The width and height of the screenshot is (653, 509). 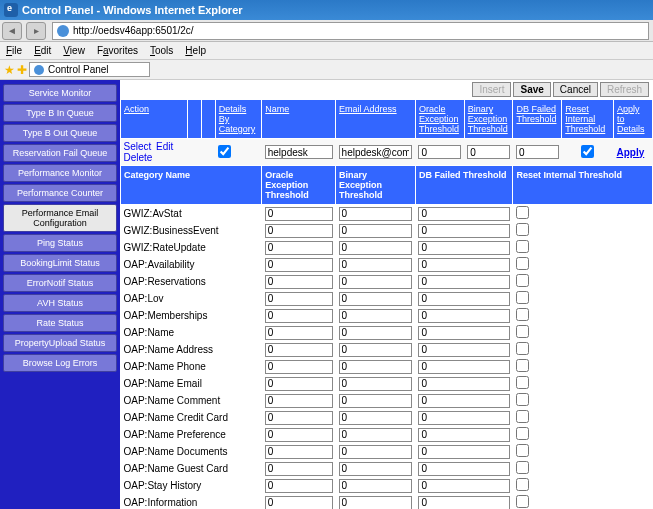 What do you see at coordinates (440, 152) in the screenshot?
I see `oracle-input` at bounding box center [440, 152].